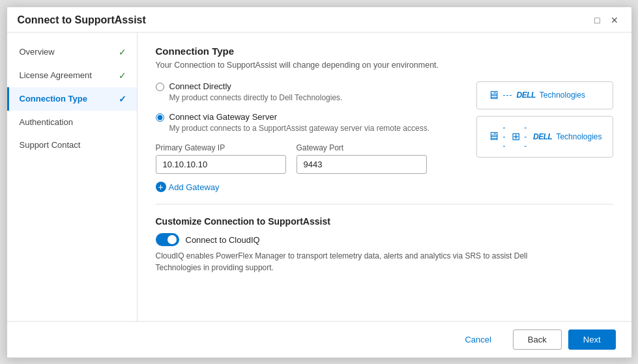 This screenshot has height=364, width=638. Describe the element at coordinates (123, 52) in the screenshot. I see `check-icon-overview: ✓` at that location.